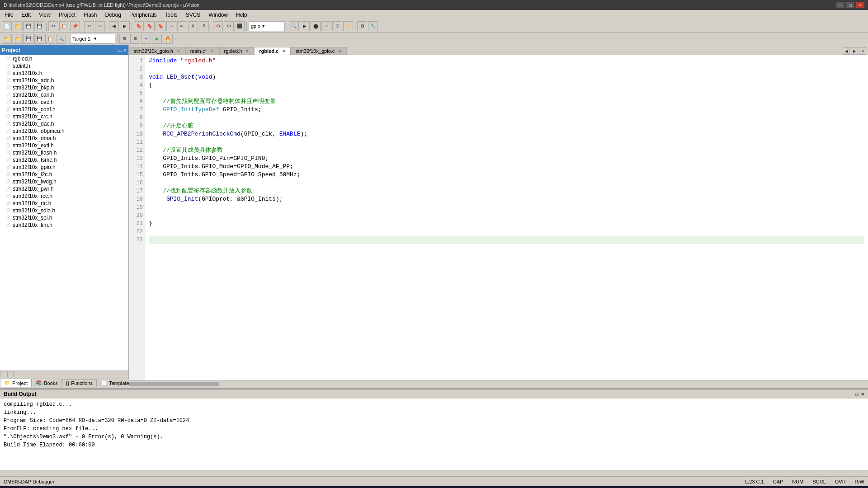 The height and width of the screenshot is (488, 868). Describe the element at coordinates (846, 51) in the screenshot. I see `tab-left-btn: ◀` at that location.